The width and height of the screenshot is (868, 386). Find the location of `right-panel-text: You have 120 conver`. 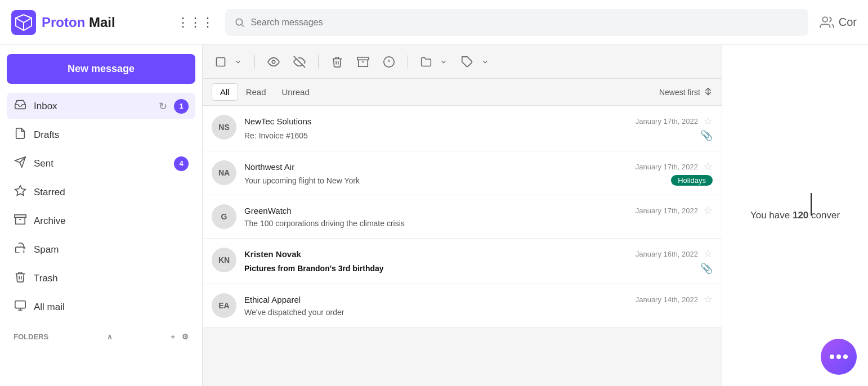

right-panel-text: You have 120 conver is located at coordinates (795, 216).